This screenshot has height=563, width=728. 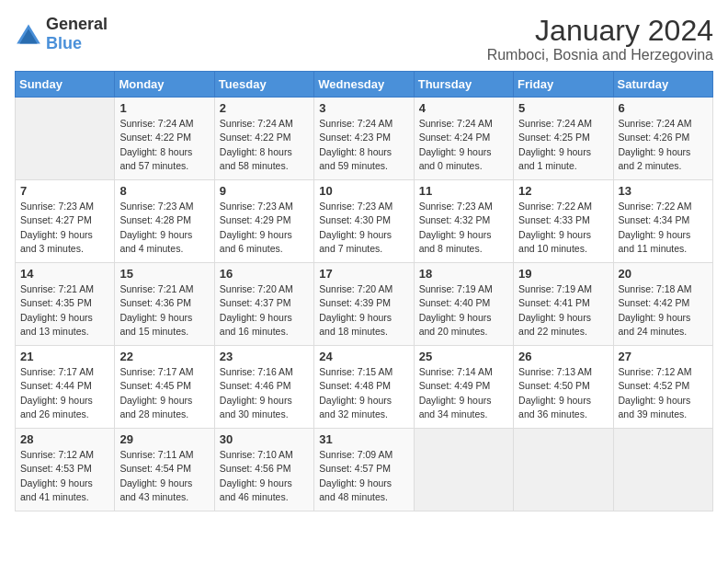 What do you see at coordinates (364, 311) in the screenshot?
I see `day-info: Sunrise: 7:20 AM Sunset: 4:39 PM Dayligh…` at bounding box center [364, 311].